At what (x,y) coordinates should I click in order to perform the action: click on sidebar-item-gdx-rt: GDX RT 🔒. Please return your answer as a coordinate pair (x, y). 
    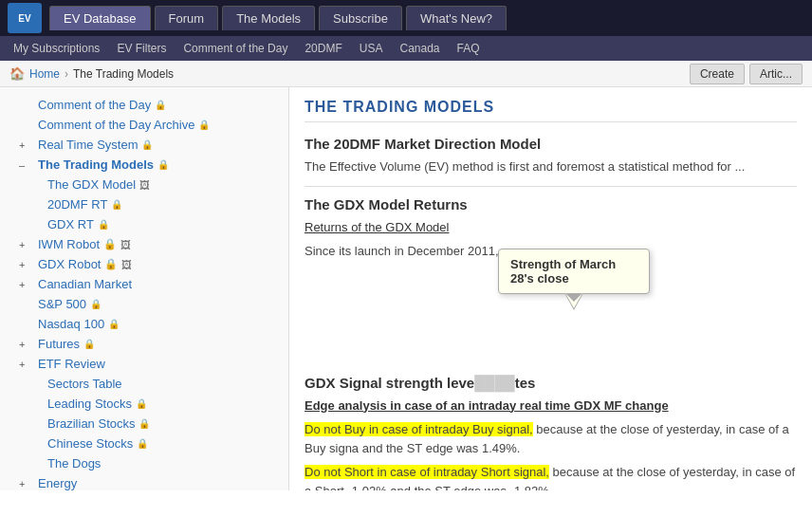
    Looking at the image, I should click on (144, 224).